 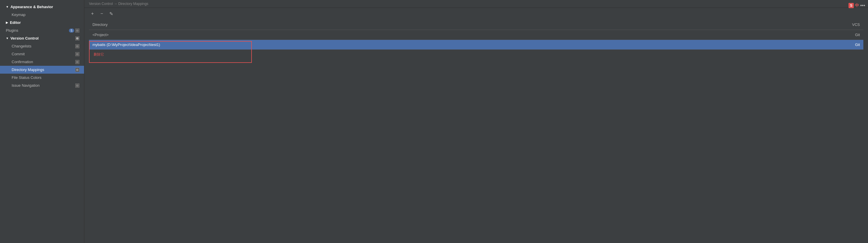 I want to click on confirmation-icon: ⊟, so click(x=78, y=62).